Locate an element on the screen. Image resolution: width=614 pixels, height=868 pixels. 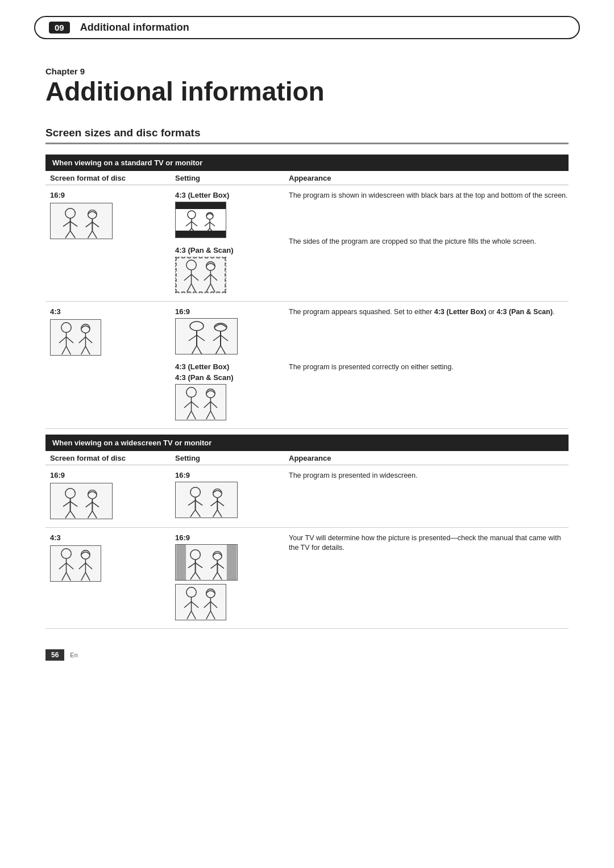
col-headers-standard: Screen format of disc Setting Appearance is located at coordinates (307, 178).